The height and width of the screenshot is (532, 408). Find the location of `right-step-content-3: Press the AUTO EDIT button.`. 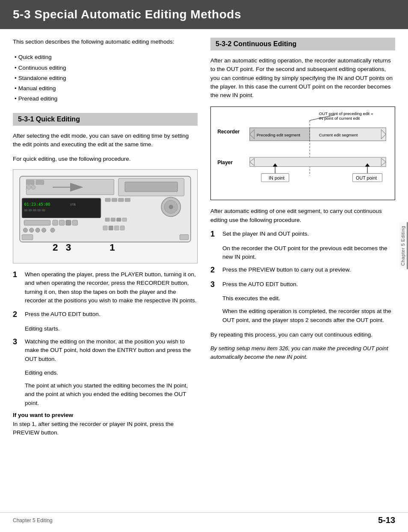

right-step-content-3: Press the AUTO EDIT button. is located at coordinates (309, 285).